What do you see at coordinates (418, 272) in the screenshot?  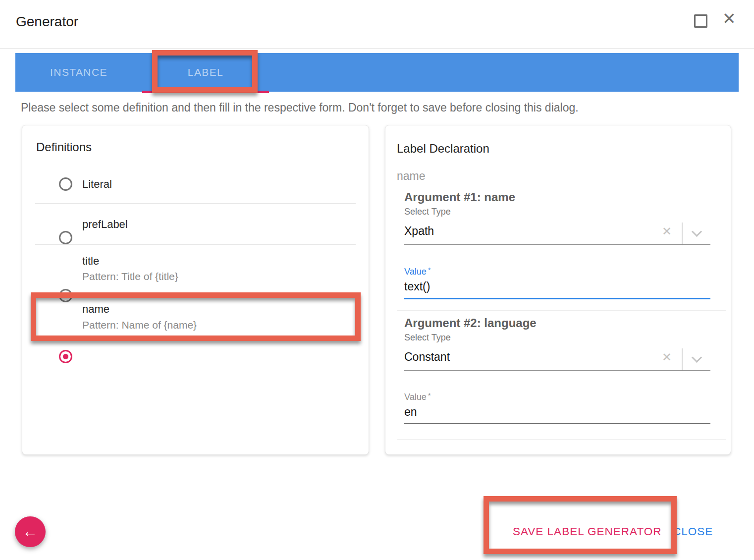 I see `argument-1-value-label: Value*` at bounding box center [418, 272].